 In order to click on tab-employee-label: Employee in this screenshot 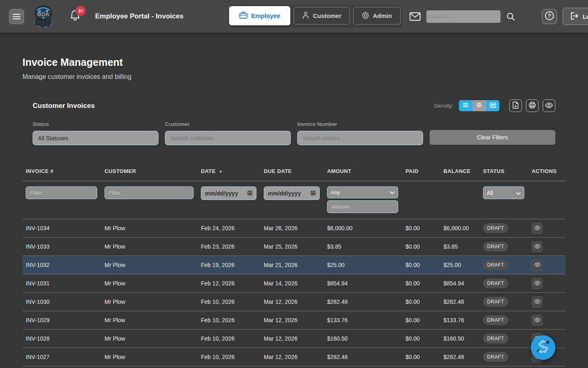, I will do `click(265, 16)`.